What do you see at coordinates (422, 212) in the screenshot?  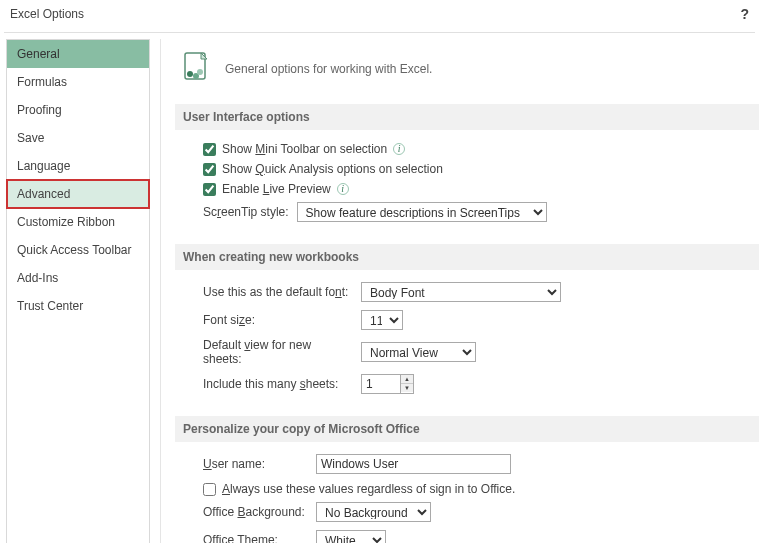 I see `screentip-select: Show feature descriptions in ScreenTips` at bounding box center [422, 212].